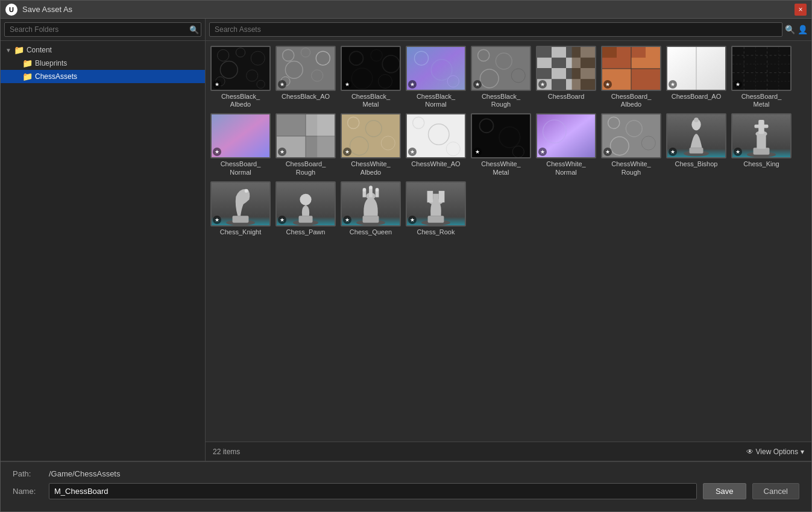  What do you see at coordinates (8, 51) in the screenshot?
I see `expand-icon: ▼` at bounding box center [8, 51].